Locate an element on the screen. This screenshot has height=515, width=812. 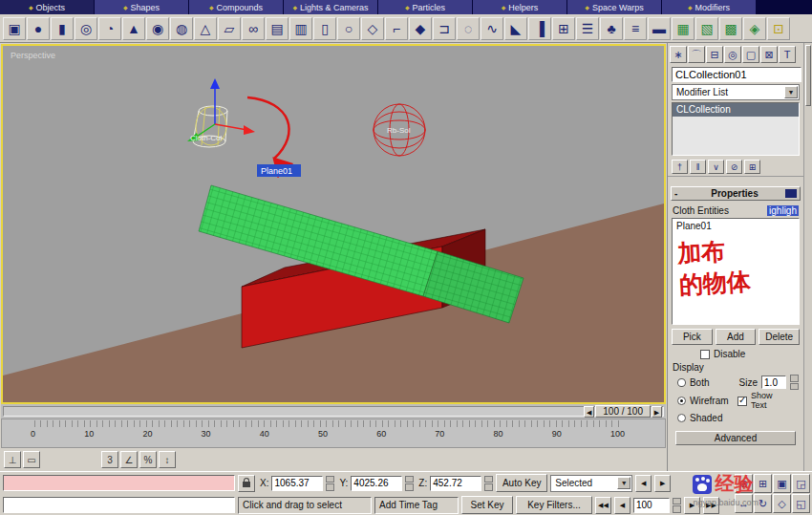
object-name-field is located at coordinates (737, 75).